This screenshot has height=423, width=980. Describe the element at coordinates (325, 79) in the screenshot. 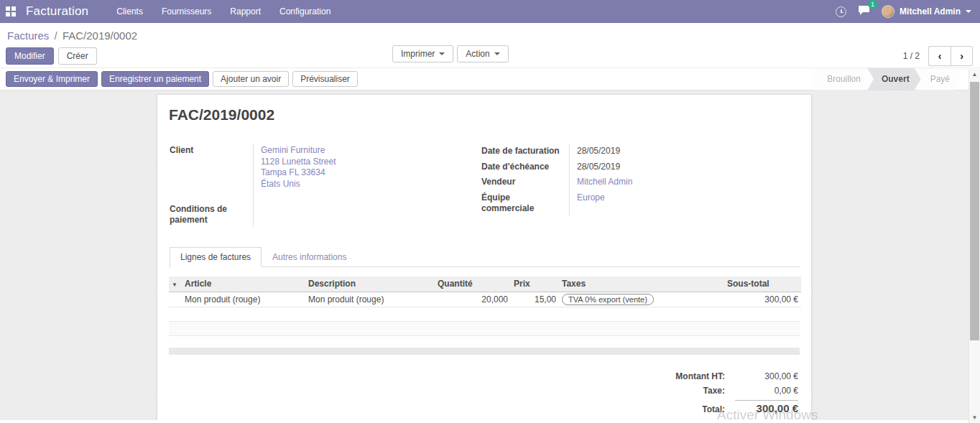

I see `preview-button: Prévisualiser` at that location.